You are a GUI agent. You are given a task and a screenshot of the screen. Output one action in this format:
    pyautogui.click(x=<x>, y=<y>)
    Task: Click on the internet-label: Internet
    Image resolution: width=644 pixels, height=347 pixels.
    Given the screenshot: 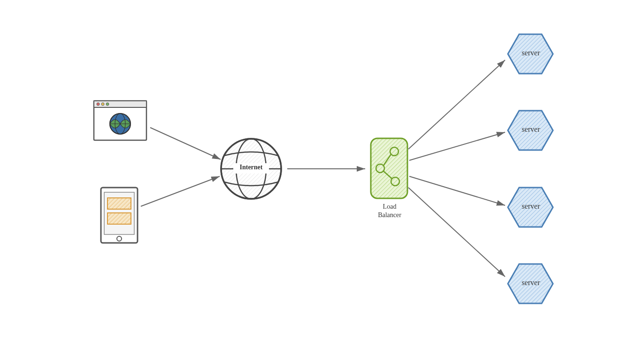 What is the action you would take?
    pyautogui.click(x=251, y=167)
    